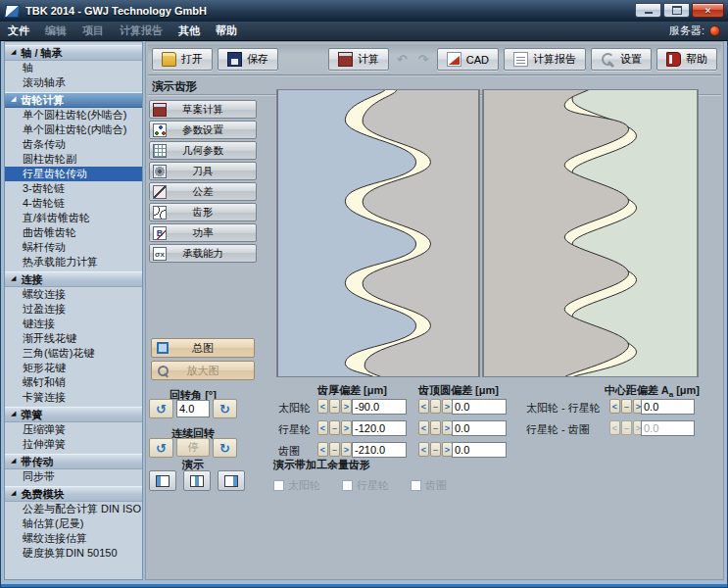 This screenshot has height=588, width=728. Describe the element at coordinates (31, 279) in the screenshot. I see `sidebar-item-label: 连接` at that location.